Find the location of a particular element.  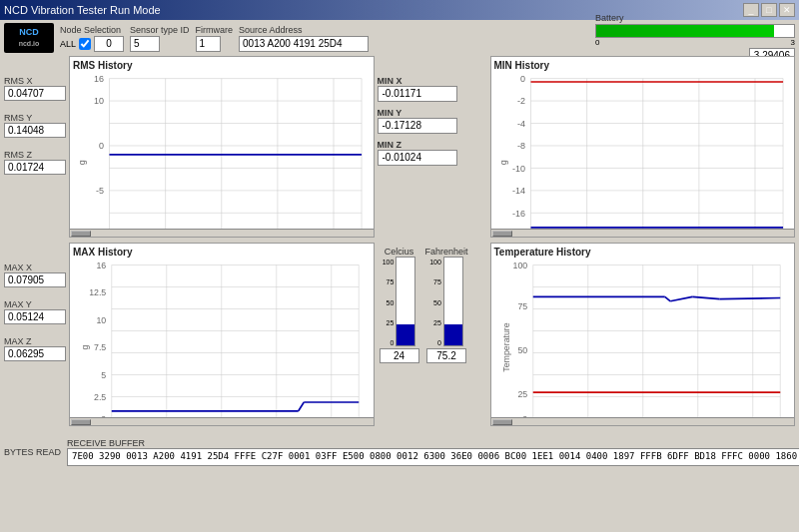

max-x-value: 0.07905 is located at coordinates (35, 279).